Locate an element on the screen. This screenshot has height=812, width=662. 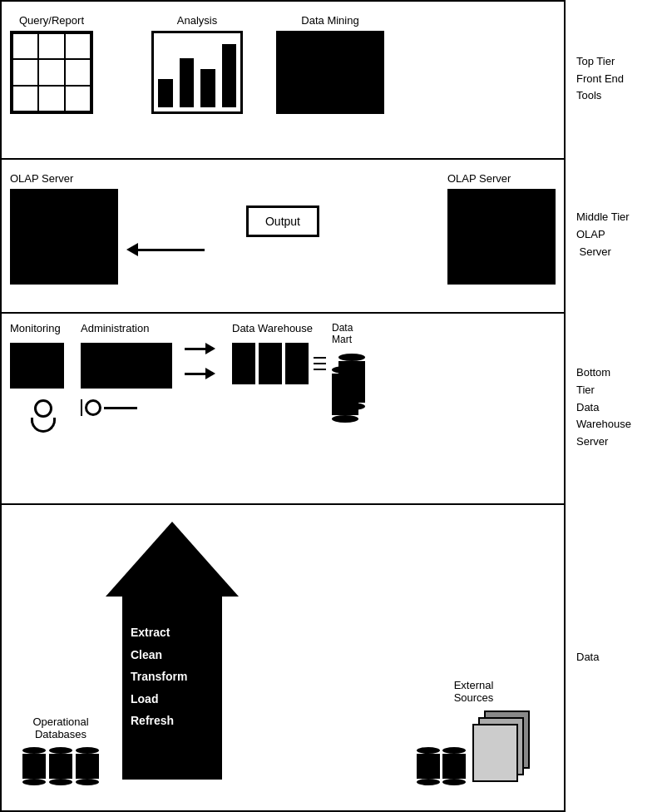
data-tier-label: Data is located at coordinates (614, 657).